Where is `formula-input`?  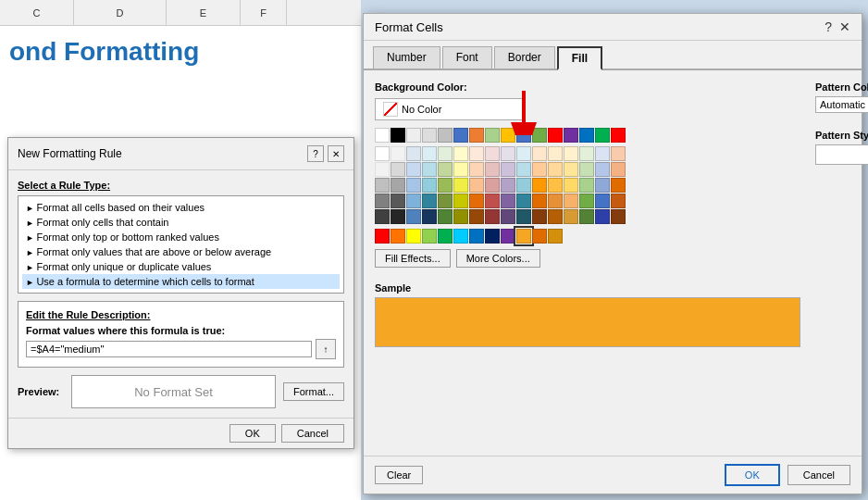
formula-input is located at coordinates (168, 349).